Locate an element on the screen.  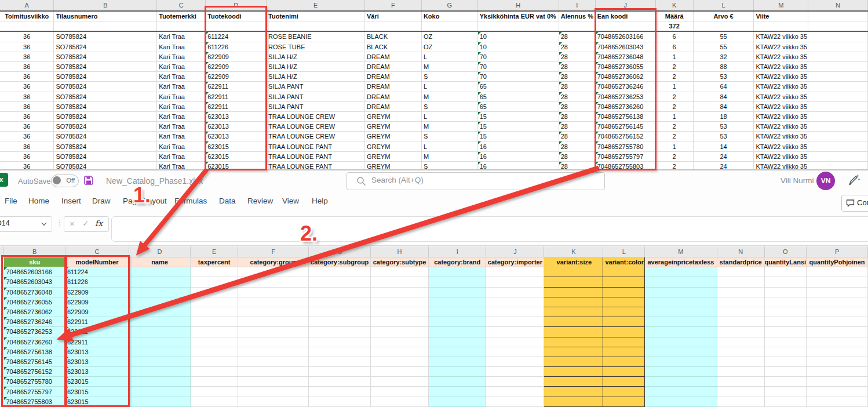
cell: 7048652755780 is located at coordinates (35, 381).